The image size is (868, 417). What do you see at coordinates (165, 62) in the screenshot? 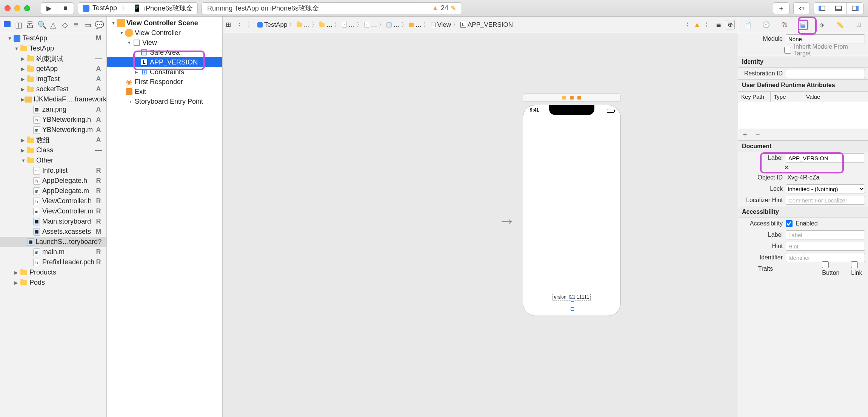
I see `outline-row: LAPP_VERSION` at bounding box center [165, 62].